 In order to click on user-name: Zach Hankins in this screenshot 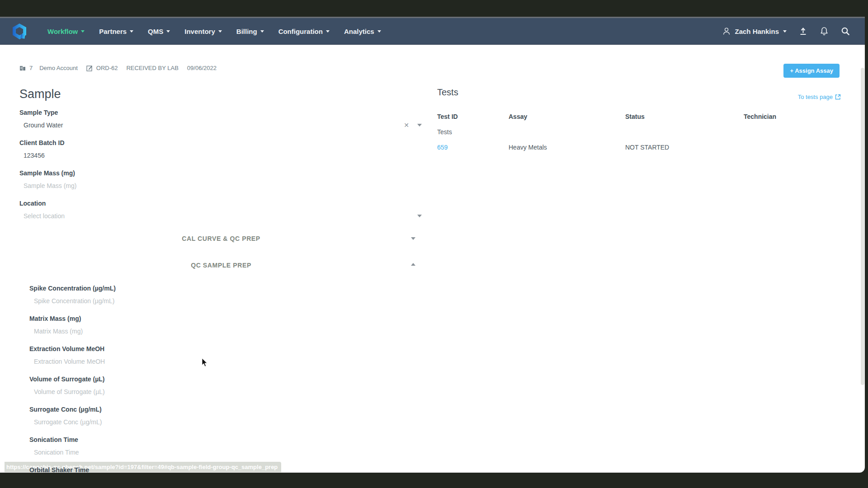, I will do `click(757, 32)`.